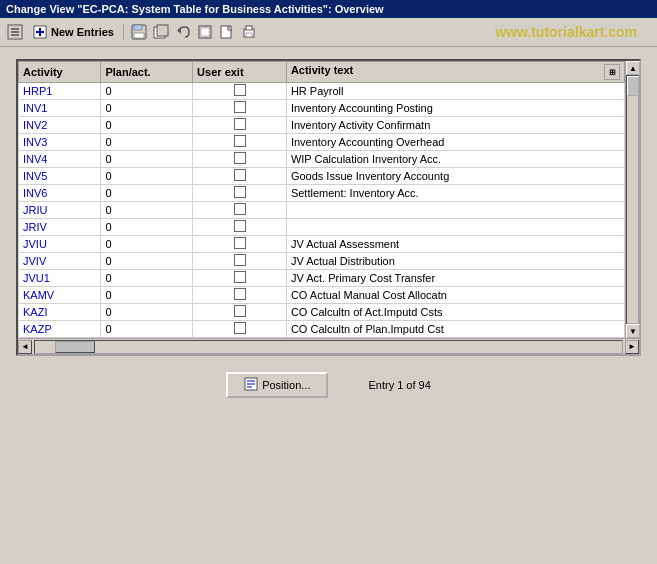 The height and width of the screenshot is (564, 657). Describe the element at coordinates (25, 347) in the screenshot. I see `scroll-left-arrow: ◄` at that location.